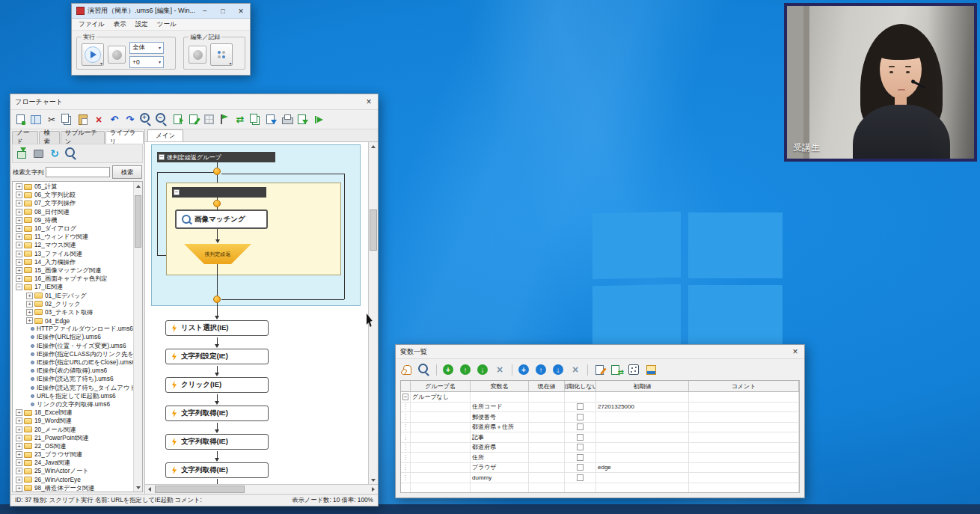 The image size is (980, 514). What do you see at coordinates (177, 192) in the screenshot?
I see `collapse-icon` at bounding box center [177, 192].